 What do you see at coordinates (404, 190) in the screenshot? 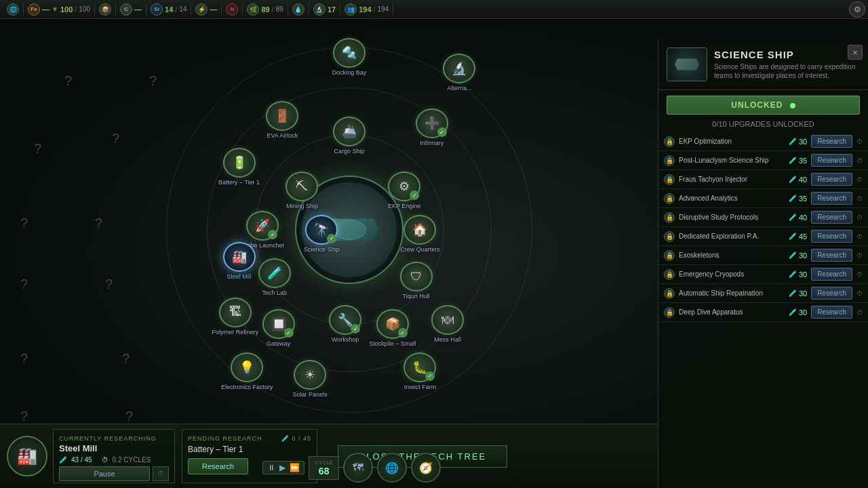
I see `tech-node-ekp-engine: ⚙ ✓ EKP Engine` at bounding box center [404, 190].